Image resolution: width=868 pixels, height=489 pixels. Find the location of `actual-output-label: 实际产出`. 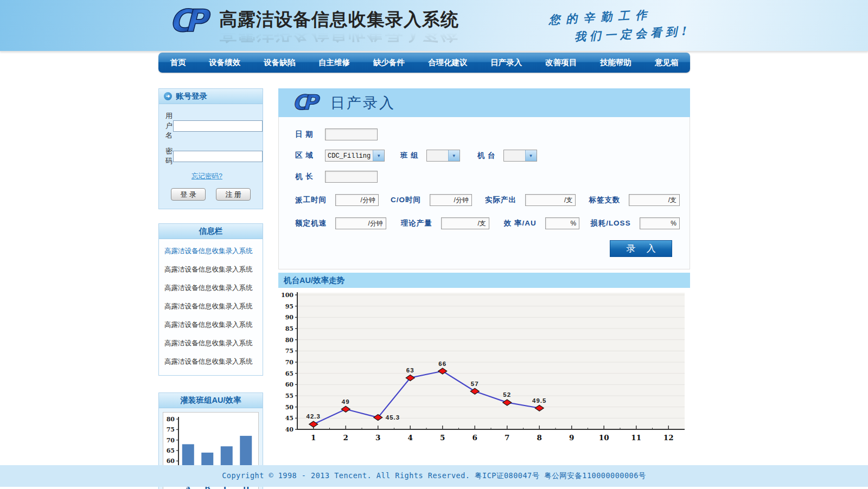

actual-output-label: 实际产出 is located at coordinates (501, 200).